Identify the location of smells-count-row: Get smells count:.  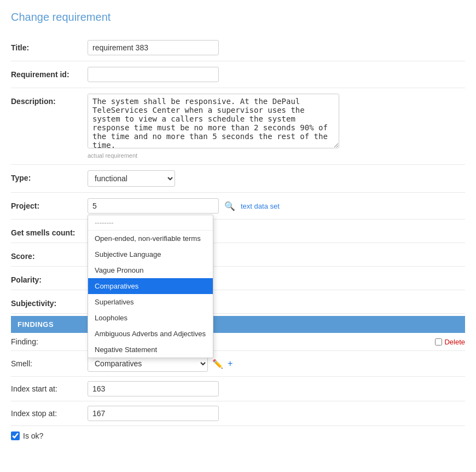
(238, 231).